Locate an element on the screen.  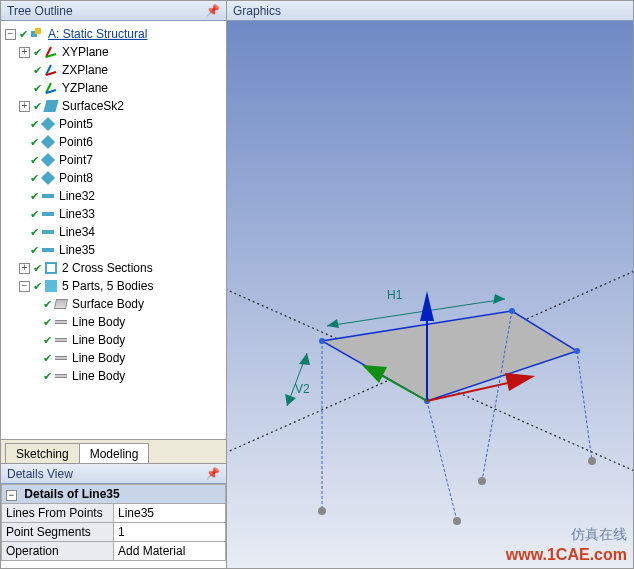
node-label: YZPlane is located at coordinates (85, 88).